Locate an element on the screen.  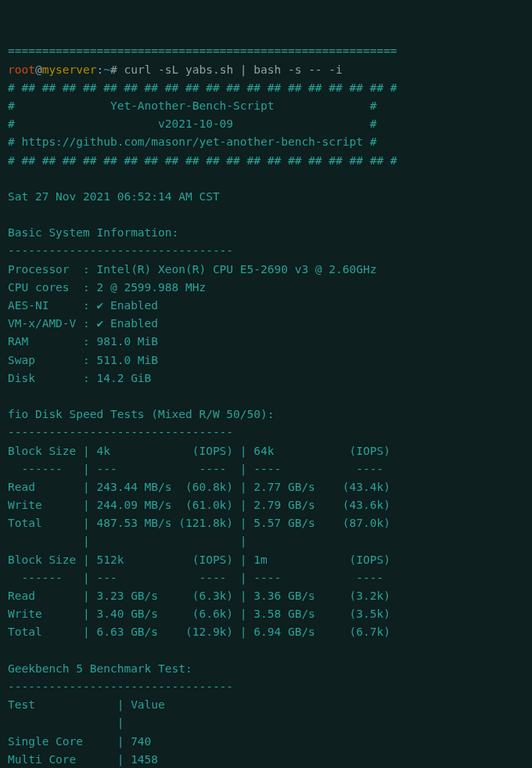
geekbench-row: Multi Core | 1458 is located at coordinates (266, 759).